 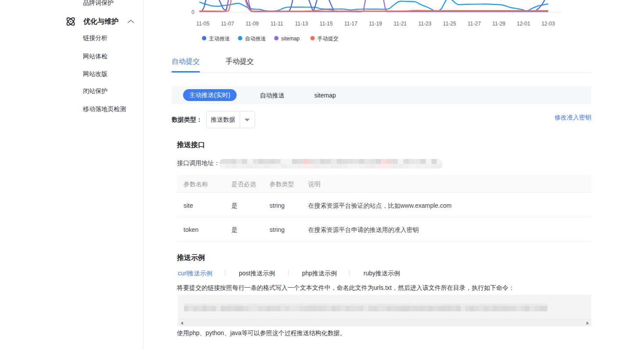 What do you see at coordinates (351, 24) in the screenshot?
I see `svg-text: 11-17` at bounding box center [351, 24].